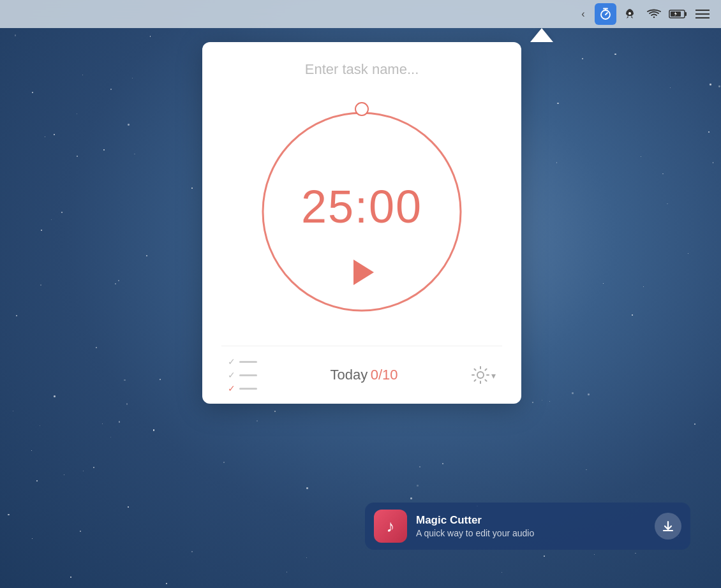  What do you see at coordinates (384, 375) in the screenshot?
I see `today-count: 0/10` at bounding box center [384, 375].